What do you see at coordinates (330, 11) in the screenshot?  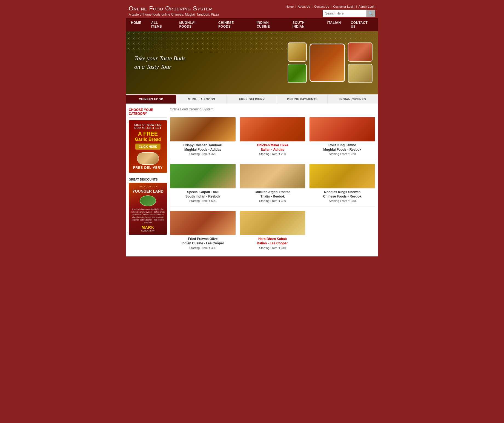 I see `top-right: Home | About Us | Contact Us | Customer …` at bounding box center [330, 11].